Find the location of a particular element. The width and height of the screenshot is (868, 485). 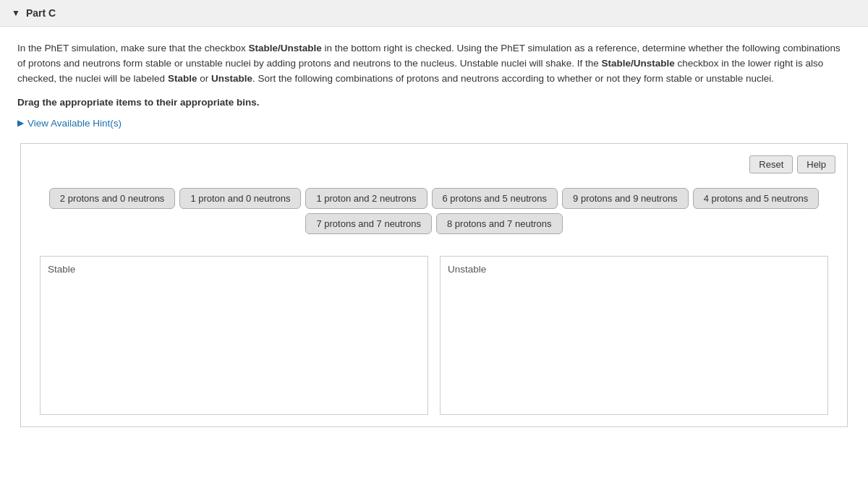

draggable-item: 6 protons and 5 neutrons is located at coordinates (495, 198).